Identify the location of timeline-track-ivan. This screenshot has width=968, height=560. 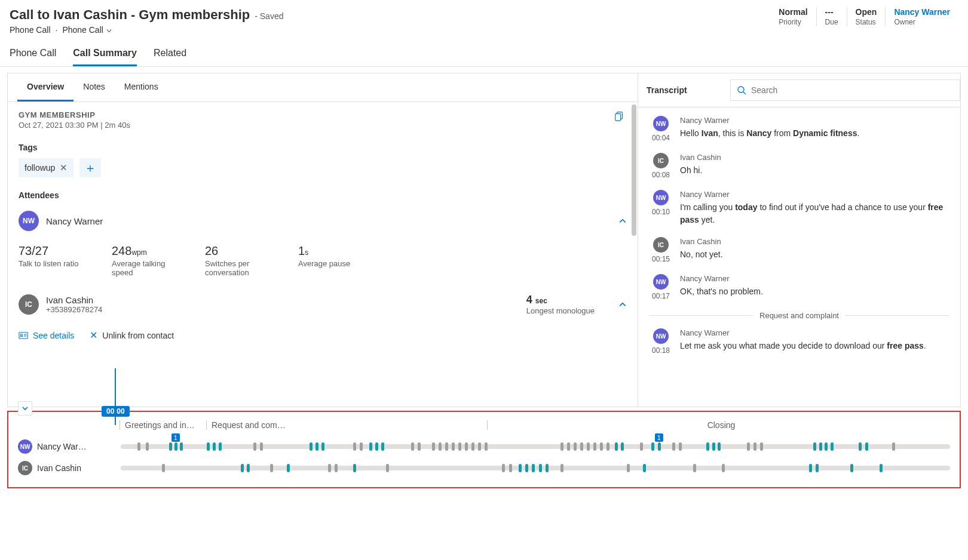
(535, 468).